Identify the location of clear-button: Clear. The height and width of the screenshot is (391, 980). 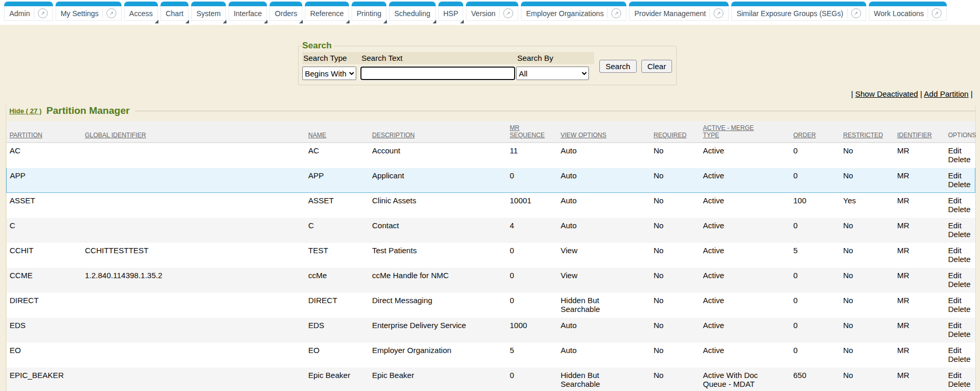
(657, 67).